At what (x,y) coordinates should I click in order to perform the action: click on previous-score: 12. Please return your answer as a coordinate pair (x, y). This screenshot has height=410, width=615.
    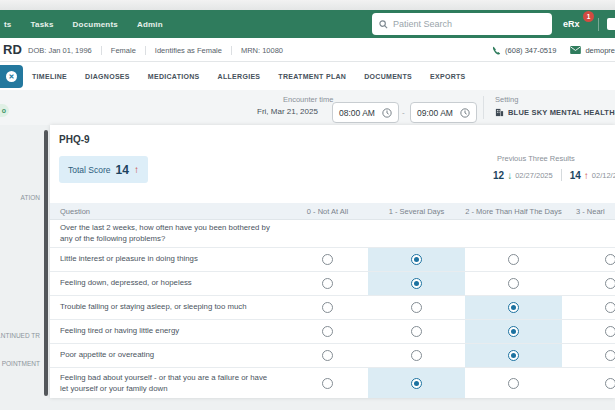
    Looking at the image, I should click on (498, 176).